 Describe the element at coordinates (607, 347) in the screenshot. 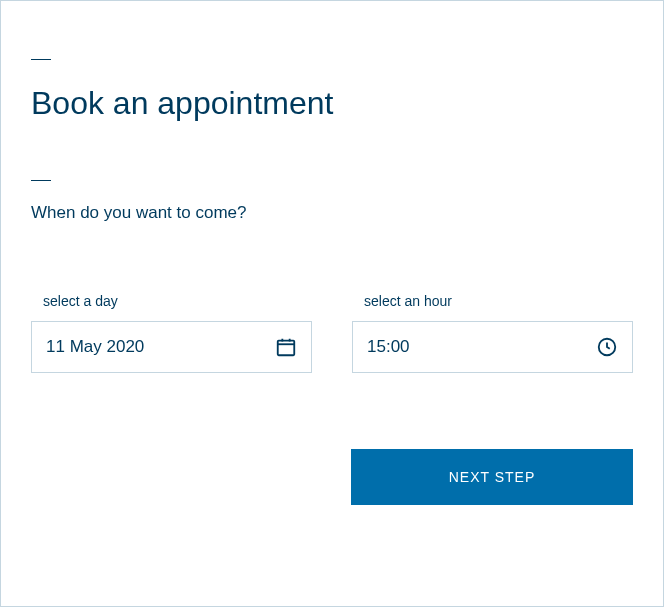

I see `clock-icon` at that location.